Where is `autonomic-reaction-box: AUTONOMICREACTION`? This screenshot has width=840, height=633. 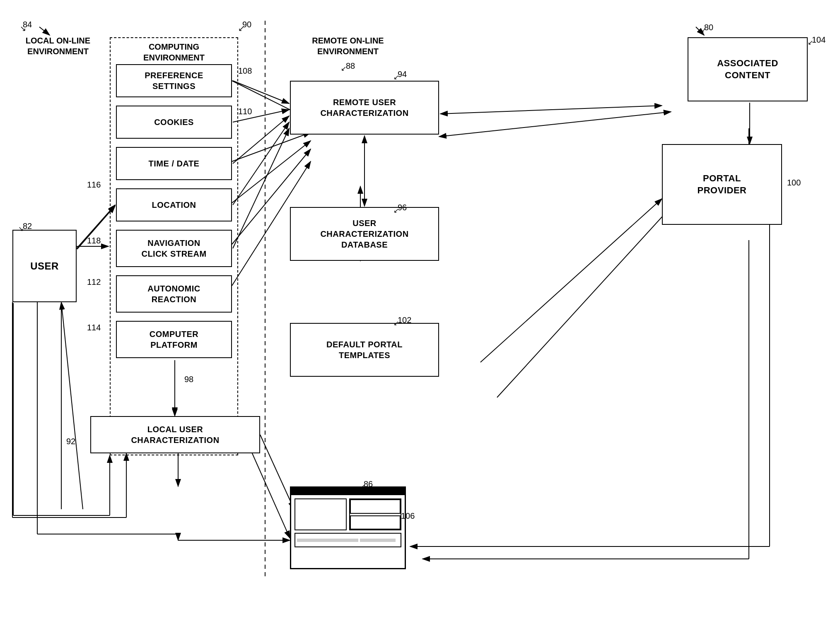
autonomic-reaction-box: AUTONOMICREACTION is located at coordinates (174, 294).